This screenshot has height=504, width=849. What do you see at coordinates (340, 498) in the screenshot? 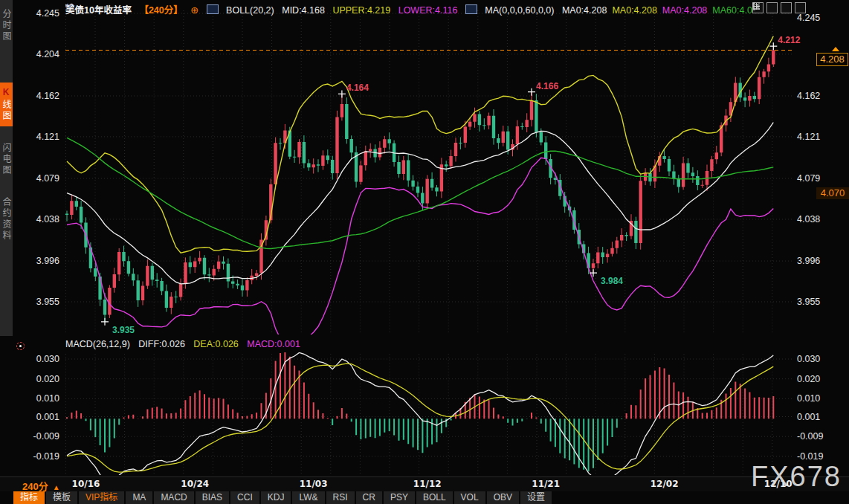
I see `toolbar-item-RSI: RSI` at bounding box center [340, 498].